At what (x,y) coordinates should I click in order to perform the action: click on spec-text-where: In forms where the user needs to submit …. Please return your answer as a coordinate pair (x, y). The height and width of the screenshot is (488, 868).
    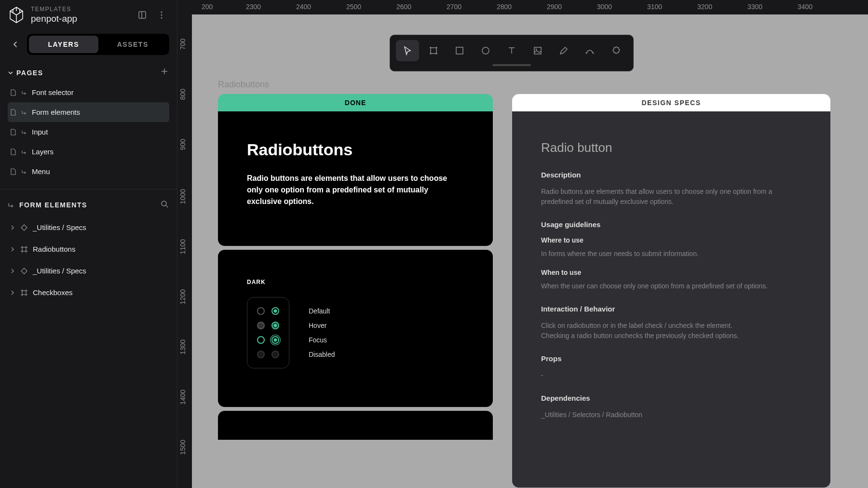
    Looking at the image, I should click on (671, 254).